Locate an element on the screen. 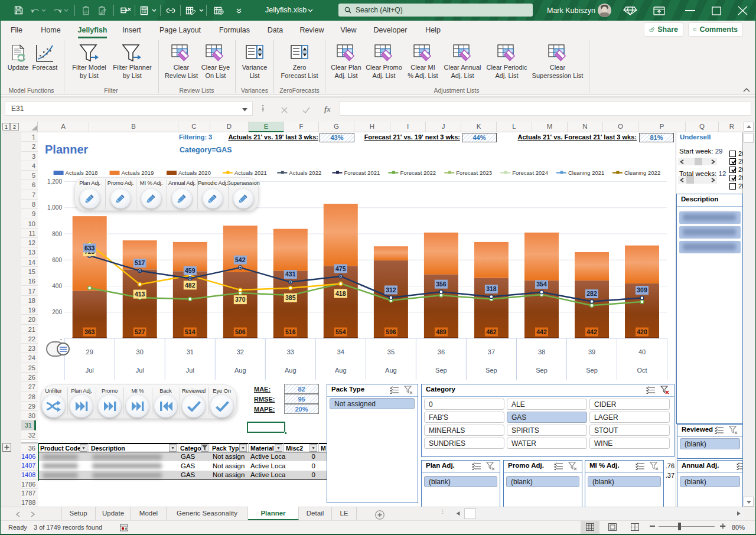  svg-text: 29 is located at coordinates (90, 352).